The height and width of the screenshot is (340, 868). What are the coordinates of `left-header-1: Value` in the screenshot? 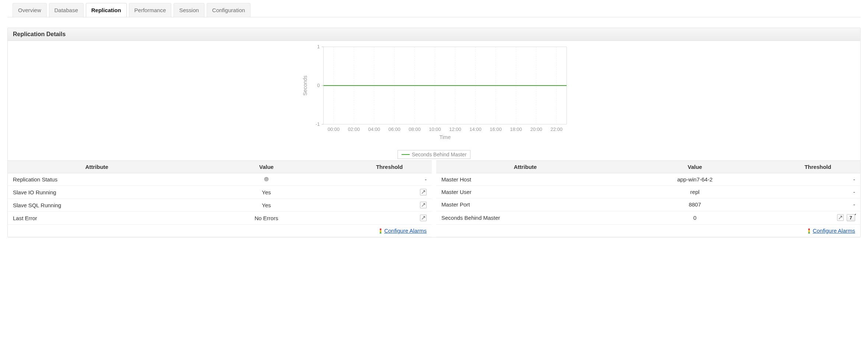 It's located at (266, 167).